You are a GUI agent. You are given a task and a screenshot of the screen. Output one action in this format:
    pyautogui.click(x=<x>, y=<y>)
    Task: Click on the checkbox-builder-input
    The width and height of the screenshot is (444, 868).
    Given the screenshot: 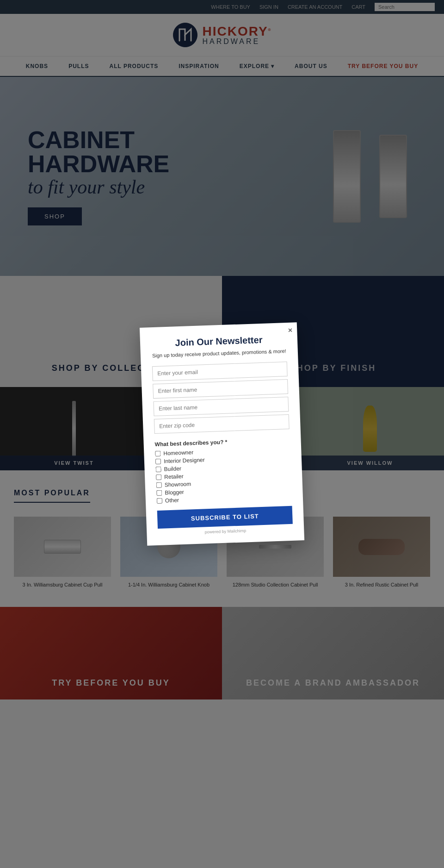 What is the action you would take?
    pyautogui.click(x=158, y=469)
    